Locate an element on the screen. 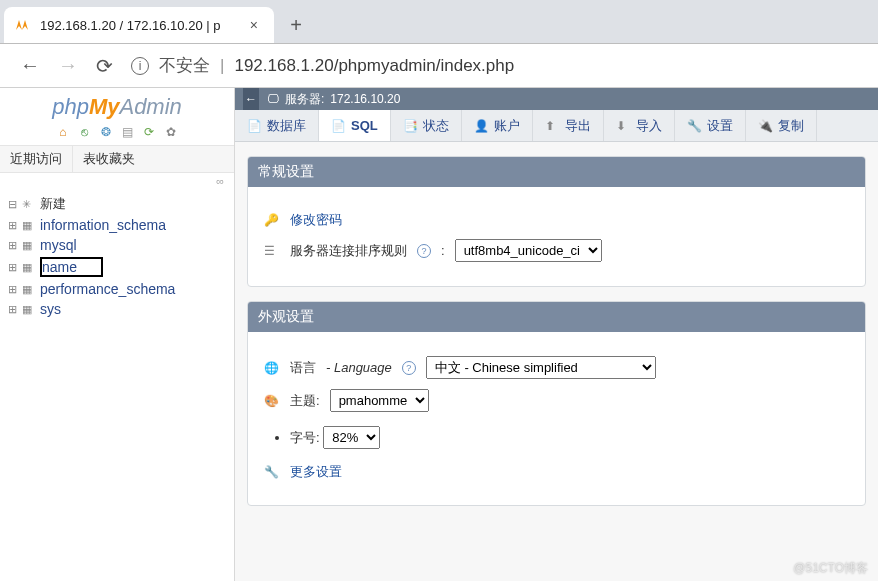 This screenshot has height=581, width=878. tab-复制: 🔌复制 is located at coordinates (782, 126).